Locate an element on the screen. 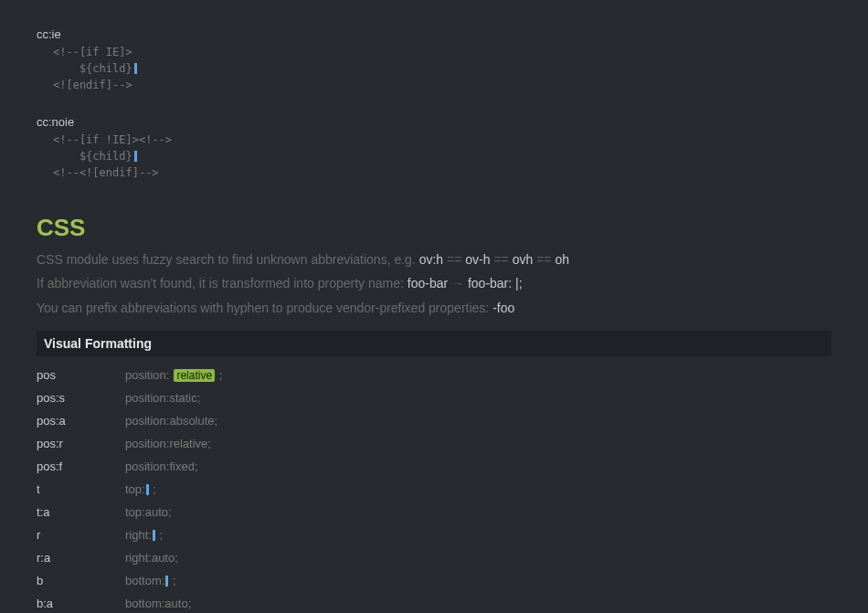  intro-transform-from: foo-bar is located at coordinates (428, 283).